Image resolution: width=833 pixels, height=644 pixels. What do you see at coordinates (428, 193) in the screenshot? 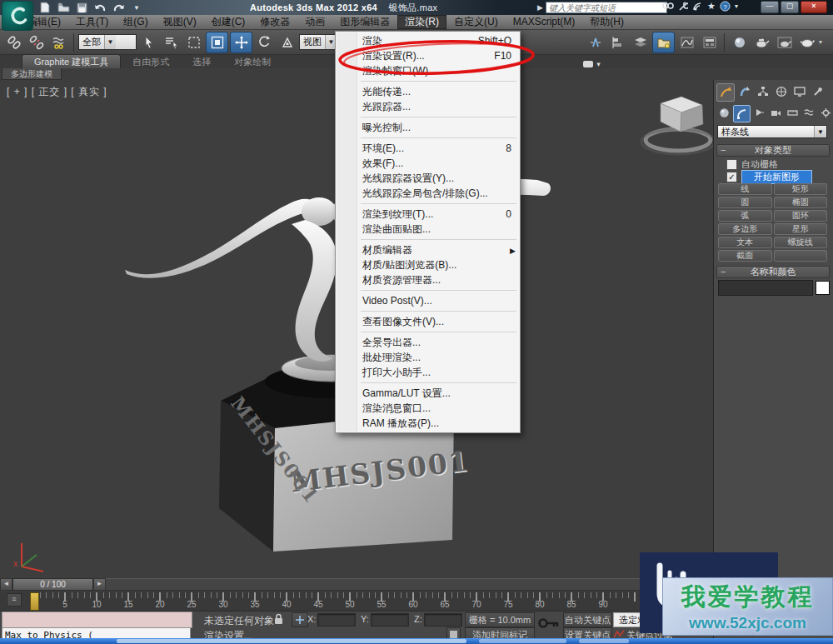
I see `render-menu-item: 光线跟踪全局包含/排除(G)... ▶` at bounding box center [428, 193].